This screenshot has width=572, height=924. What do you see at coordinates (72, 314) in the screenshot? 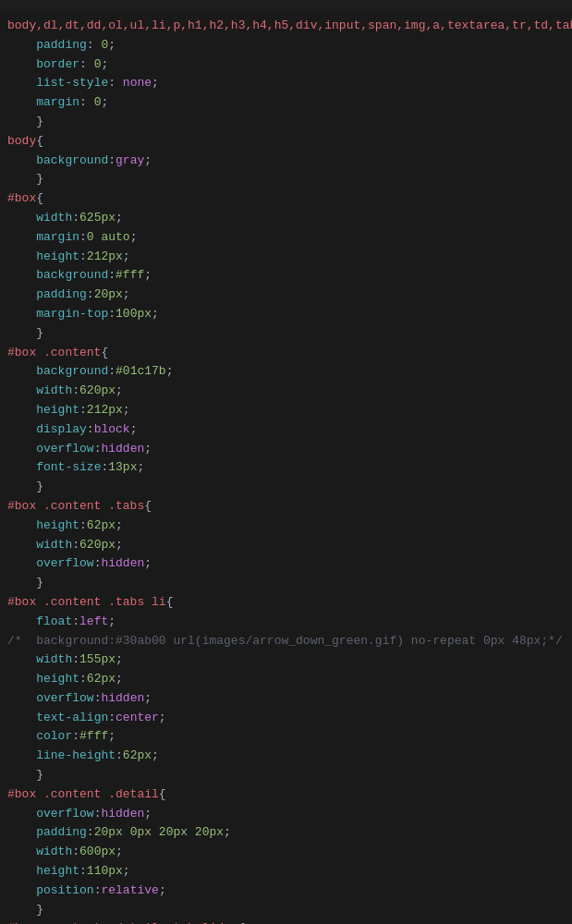
I see `property-token: margin-top` at bounding box center [72, 314].